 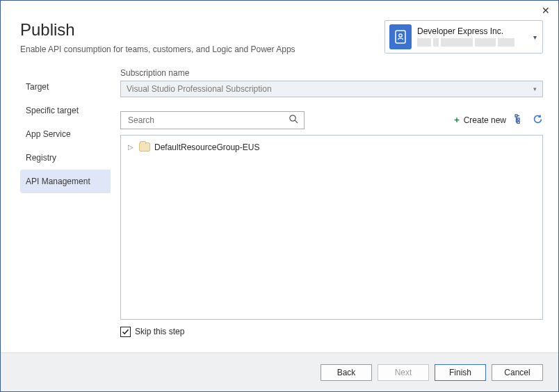 What do you see at coordinates (125, 332) in the screenshot?
I see `skip-step-checkbox` at bounding box center [125, 332].